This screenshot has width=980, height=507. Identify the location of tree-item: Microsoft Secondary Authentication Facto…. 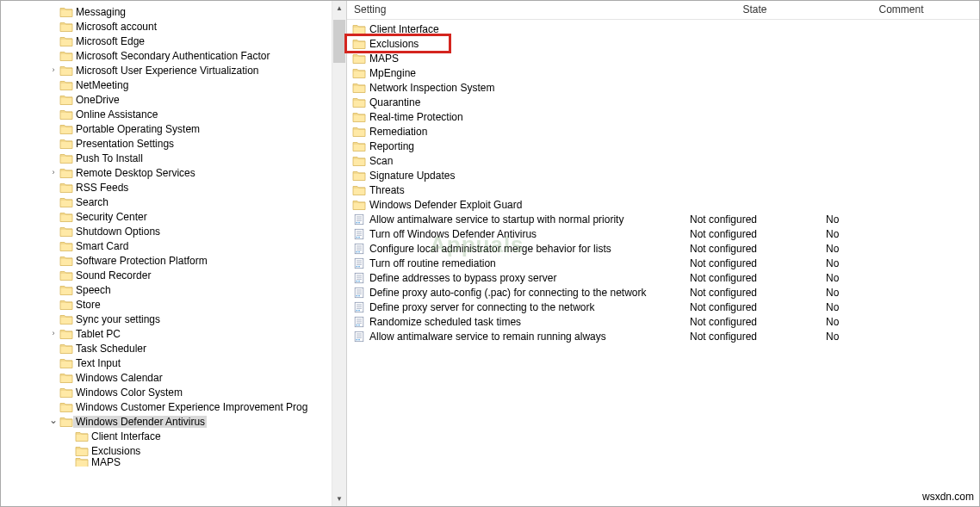
(166, 55).